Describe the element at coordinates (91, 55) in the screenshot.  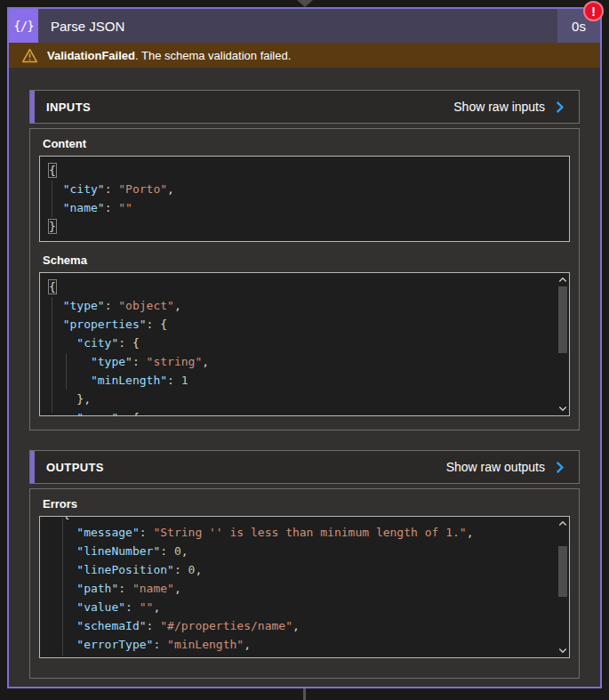
I see `warning-code: ValidationFailed` at that location.